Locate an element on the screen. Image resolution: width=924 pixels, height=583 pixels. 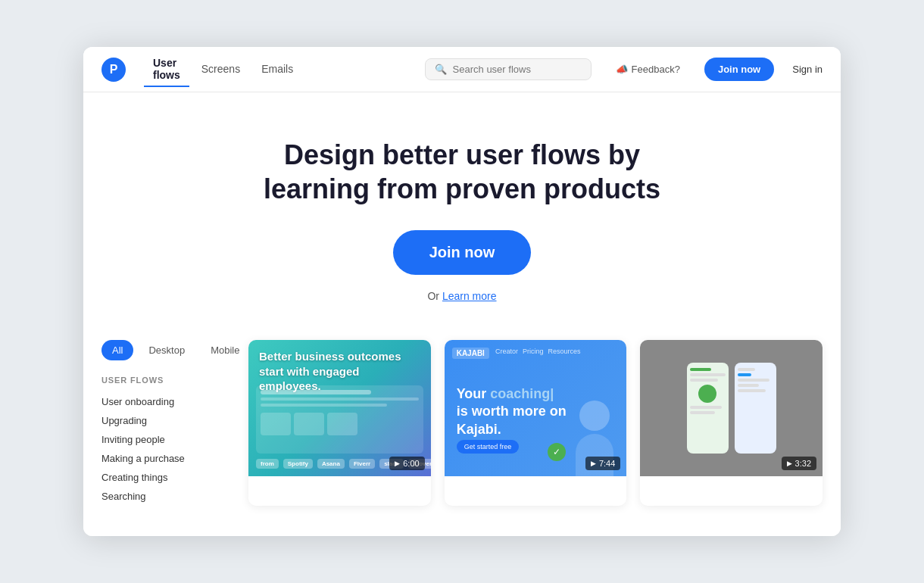
play-icon-2: ▶ is located at coordinates (594, 463).